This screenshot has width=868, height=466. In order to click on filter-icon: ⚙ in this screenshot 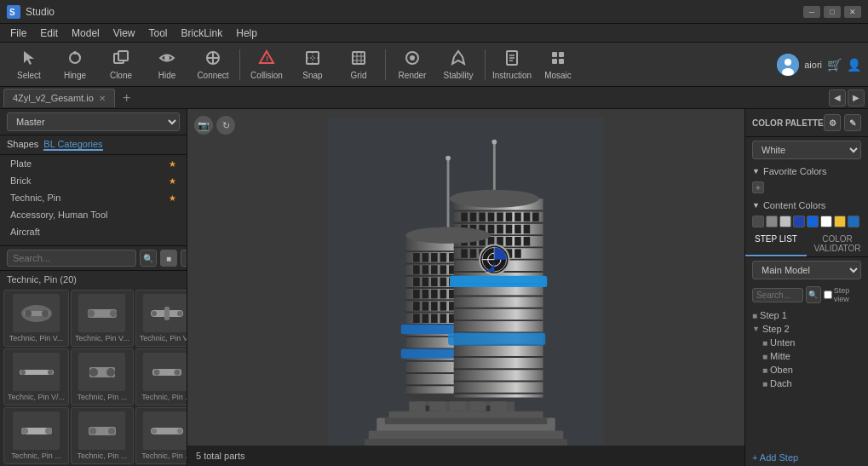, I will do `click(832, 123)`.